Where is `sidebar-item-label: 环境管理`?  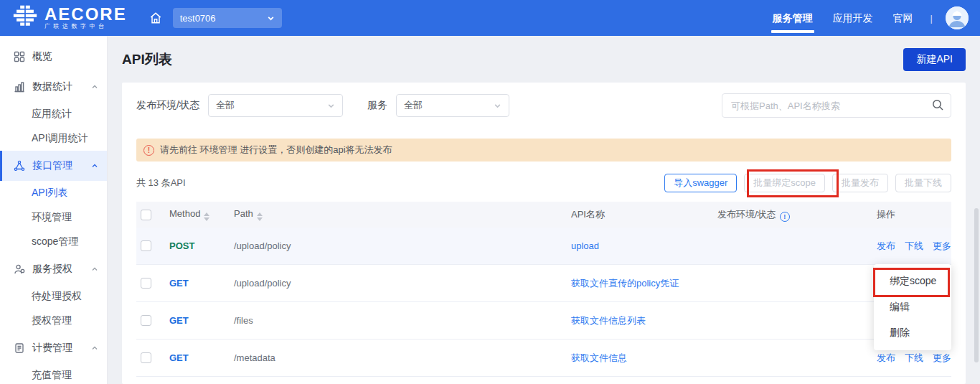 sidebar-item-label: 环境管理 is located at coordinates (52, 217).